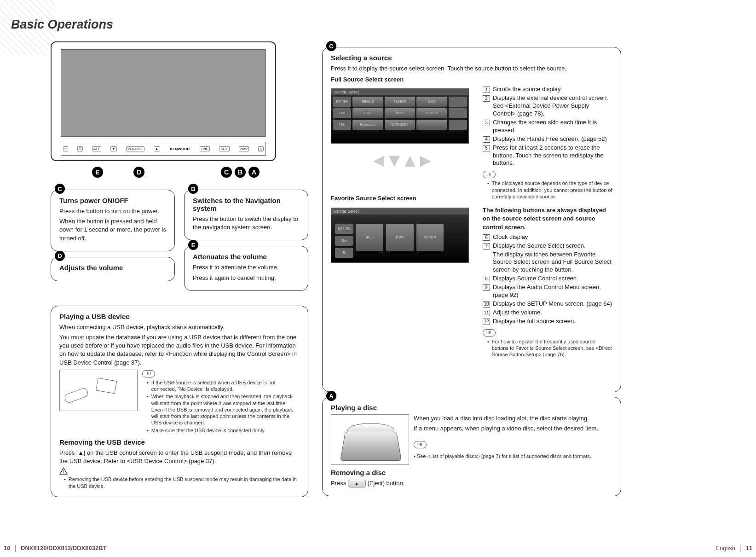 The width and height of the screenshot is (756, 557). What do you see at coordinates (536, 279) in the screenshot?
I see `text: Displays Source Control screen.` at bounding box center [536, 279].